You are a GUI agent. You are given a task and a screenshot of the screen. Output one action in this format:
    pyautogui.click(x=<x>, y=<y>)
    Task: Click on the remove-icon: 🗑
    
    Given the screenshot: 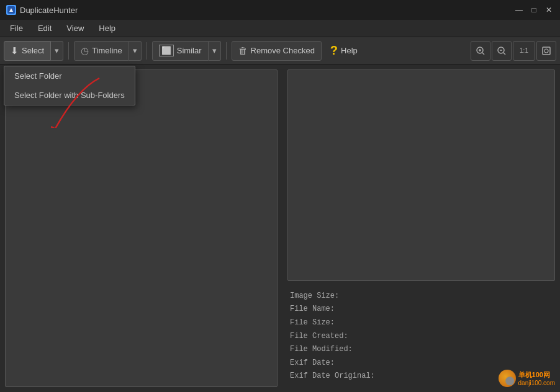 What is the action you would take?
    pyautogui.click(x=243, y=51)
    